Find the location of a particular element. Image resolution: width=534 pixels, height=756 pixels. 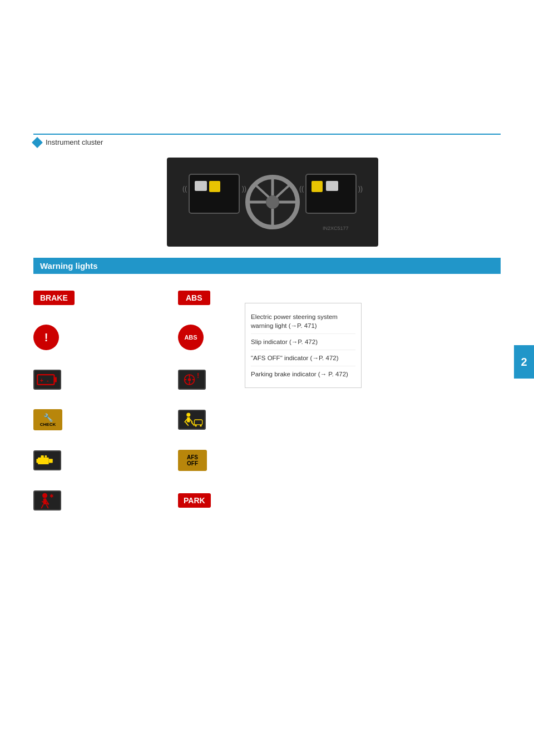

engine-indicator is located at coordinates (47, 460).